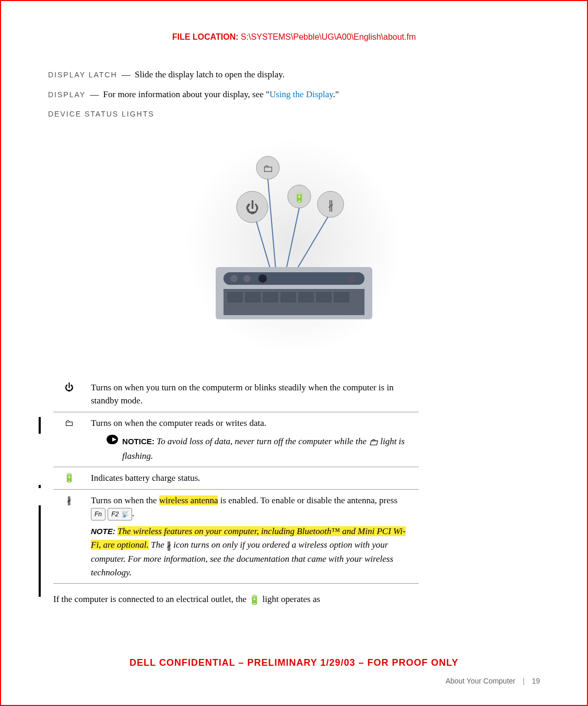  What do you see at coordinates (83, 75) in the screenshot?
I see `term-display-latch: DISPLAY LATCH` at bounding box center [83, 75].